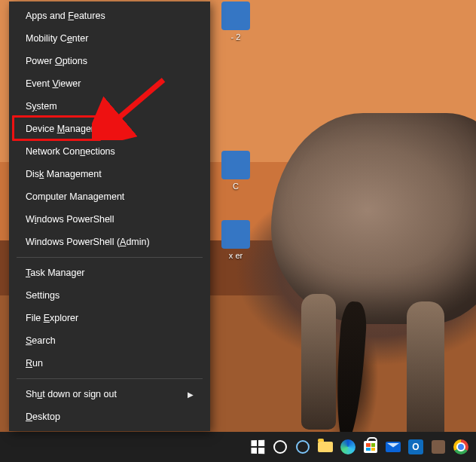 This screenshot has height=462, width=476. Describe the element at coordinates (393, 447) in the screenshot. I see `taskbar-mail-icon` at that location.